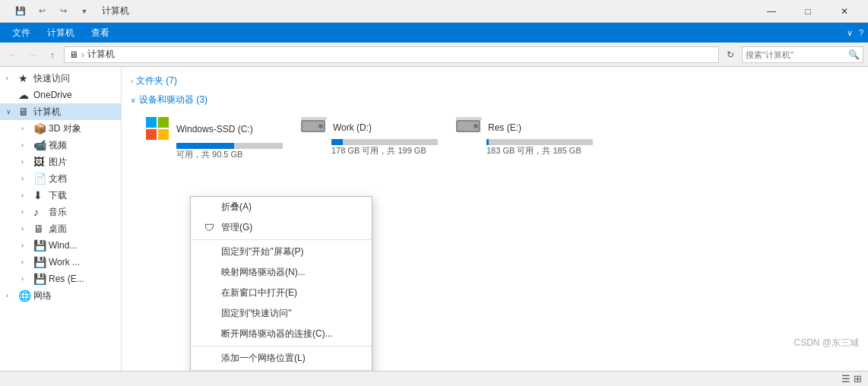  What do you see at coordinates (84, 11) in the screenshot?
I see `dropdown-icon: ▼` at bounding box center [84, 11].